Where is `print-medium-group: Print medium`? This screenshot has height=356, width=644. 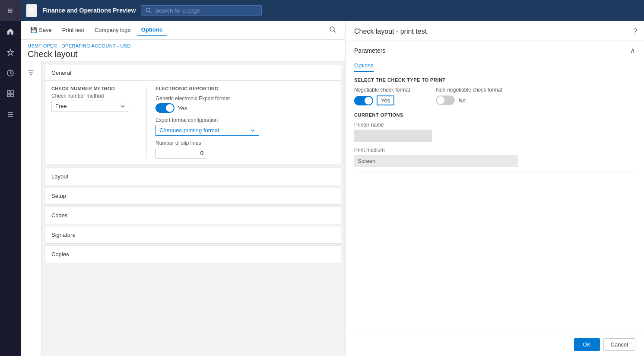
print-medium-group: Print medium is located at coordinates (495, 157).